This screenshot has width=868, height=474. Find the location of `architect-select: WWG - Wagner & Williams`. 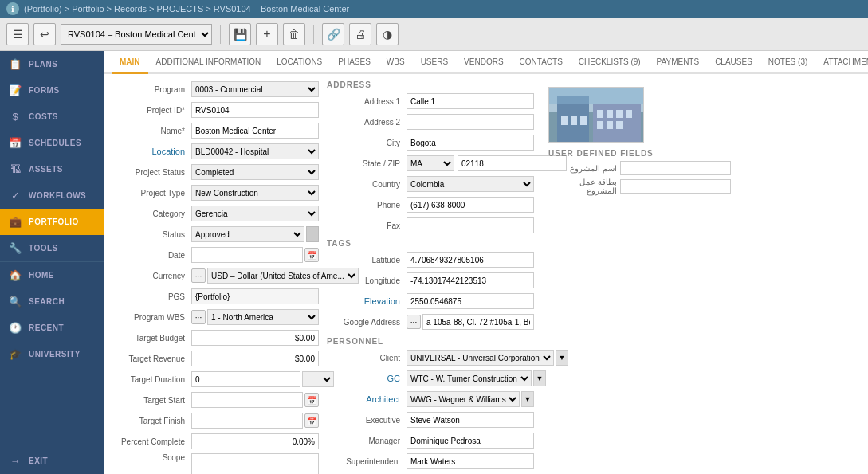

architect-select: WWG - Wagner & Williams is located at coordinates (463, 399).